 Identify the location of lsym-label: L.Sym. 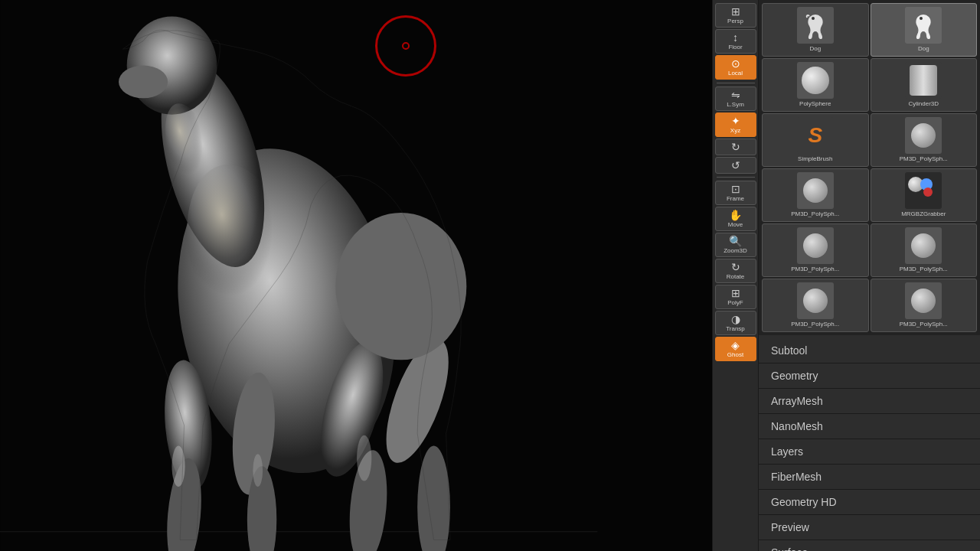
(735, 104).